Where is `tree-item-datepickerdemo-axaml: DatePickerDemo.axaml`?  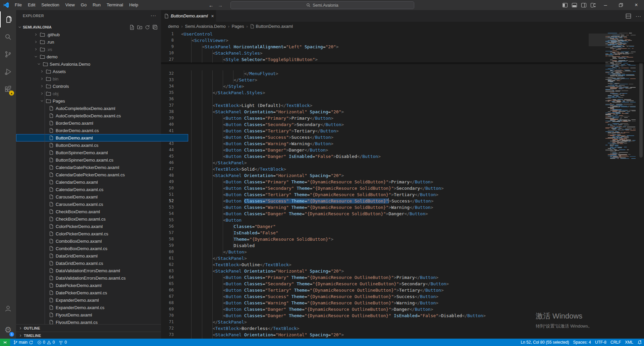 tree-item-datepickerdemo-axaml: DatePickerDemo.axaml is located at coordinates (102, 285).